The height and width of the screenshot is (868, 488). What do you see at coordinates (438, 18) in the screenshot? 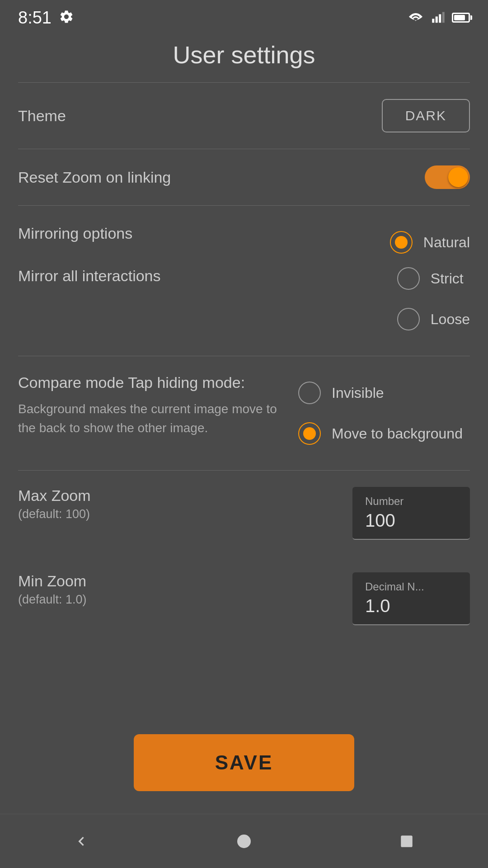
I see `signal-icon` at bounding box center [438, 18].